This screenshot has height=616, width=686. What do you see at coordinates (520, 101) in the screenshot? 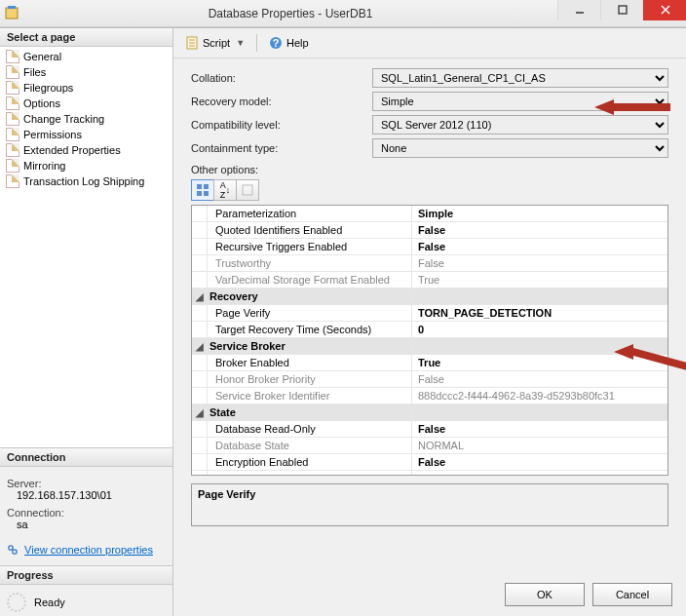
I see `recovery-model-select: Simple` at bounding box center [520, 101].